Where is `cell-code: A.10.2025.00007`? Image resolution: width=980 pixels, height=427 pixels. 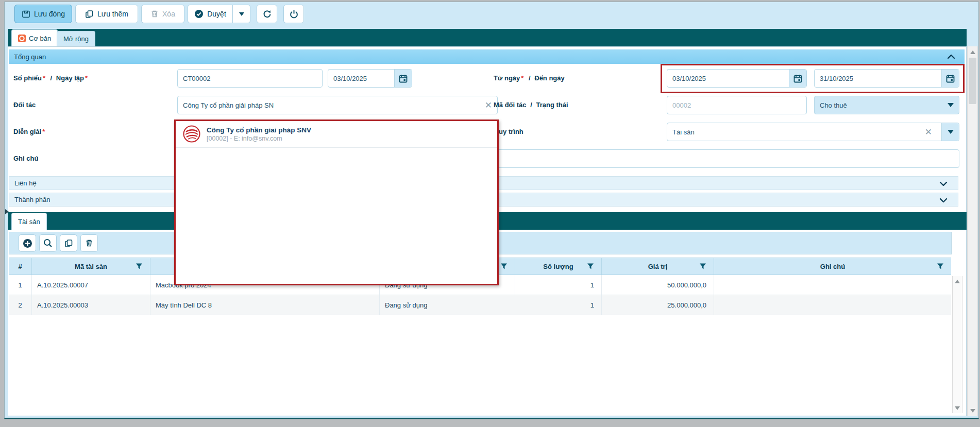
cell-code: A.10.2025.00007 is located at coordinates (91, 285).